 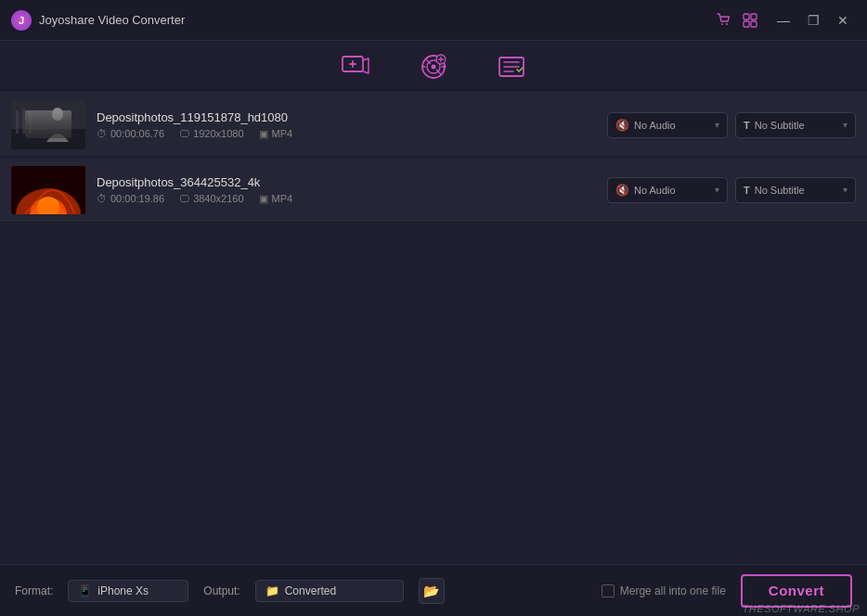 What do you see at coordinates (346, 134) in the screenshot?
I see `file-meta: ⏱ 00:00:06.76 🖵 1920x1080 ▣ MP4` at bounding box center [346, 134].